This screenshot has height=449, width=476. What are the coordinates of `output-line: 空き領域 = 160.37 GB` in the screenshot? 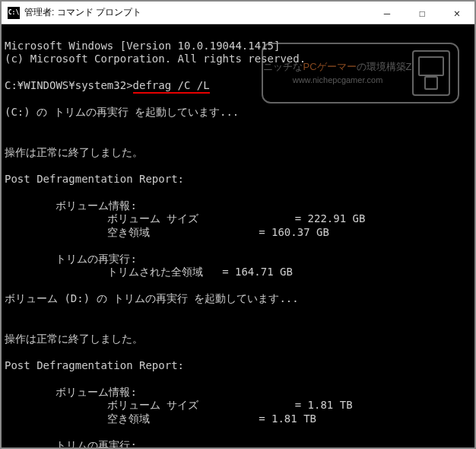 It's located at (167, 232).